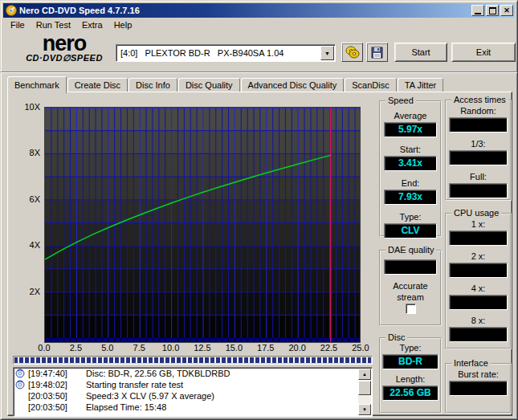 The height and width of the screenshot is (420, 518). Describe the element at coordinates (224, 407) in the screenshot. I see `log-text: Elapsed Time: 15:48` at that location.